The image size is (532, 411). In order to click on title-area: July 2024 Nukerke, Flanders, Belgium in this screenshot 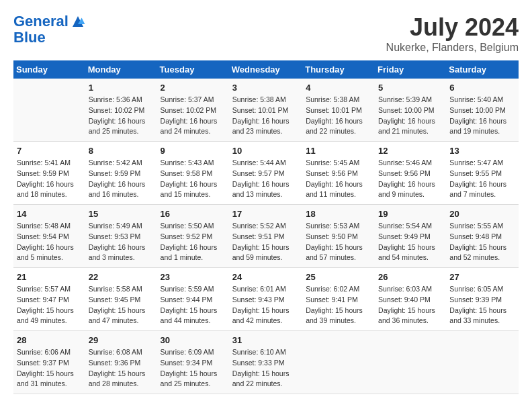, I will do `click(453, 34)`.